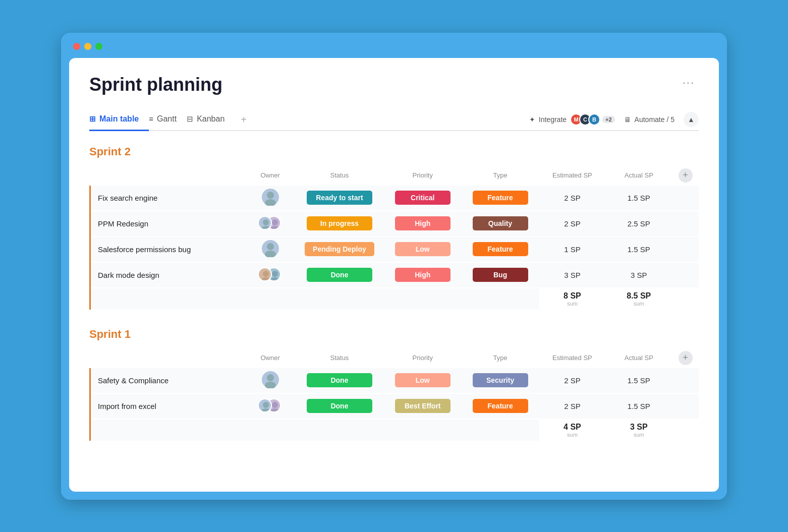 The height and width of the screenshot is (532, 788). What do you see at coordinates (394, 334) in the screenshot?
I see `sprint-1-label: Sprint 1` at bounding box center [394, 334].